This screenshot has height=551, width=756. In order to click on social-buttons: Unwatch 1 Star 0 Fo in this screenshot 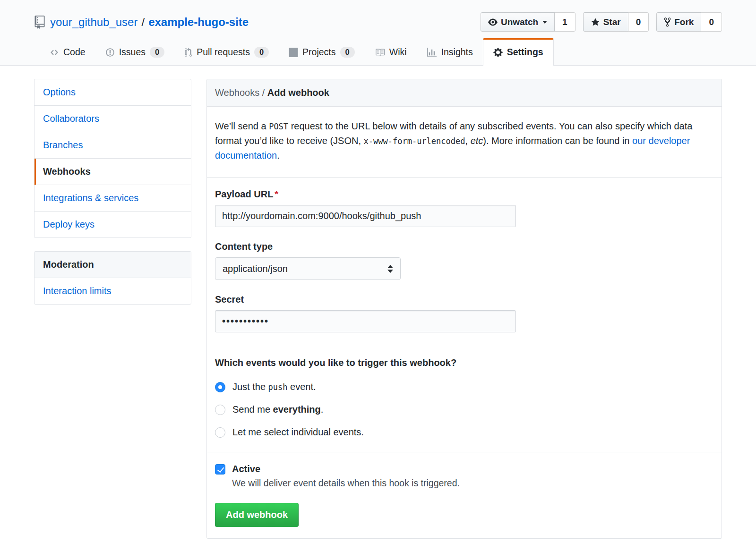, I will do `click(601, 22)`.